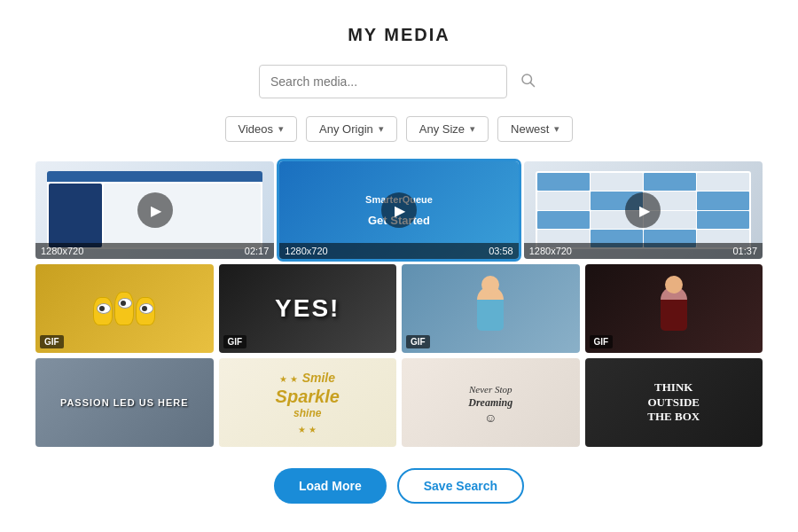 The width and height of the screenshot is (798, 532). What do you see at coordinates (490, 309) in the screenshot?
I see `frozen-character` at bounding box center [490, 309].